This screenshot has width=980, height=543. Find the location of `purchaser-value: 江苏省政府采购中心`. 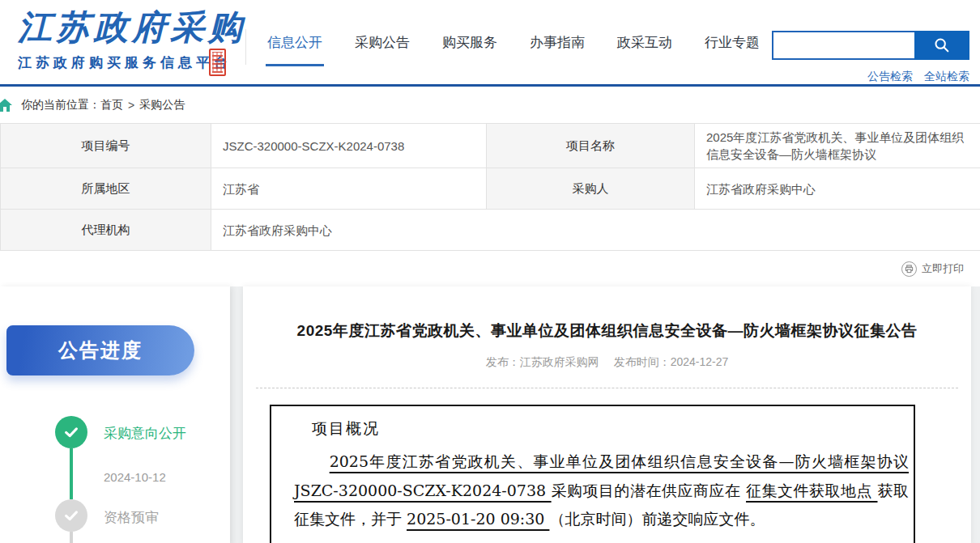

purchaser-value: 江苏省政府采购中心 is located at coordinates (837, 189).